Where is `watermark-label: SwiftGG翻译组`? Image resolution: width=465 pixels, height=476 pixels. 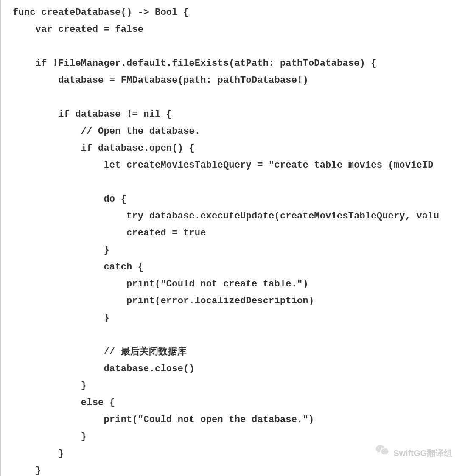
watermark-label: SwiftGG翻译组 is located at coordinates (423, 453).